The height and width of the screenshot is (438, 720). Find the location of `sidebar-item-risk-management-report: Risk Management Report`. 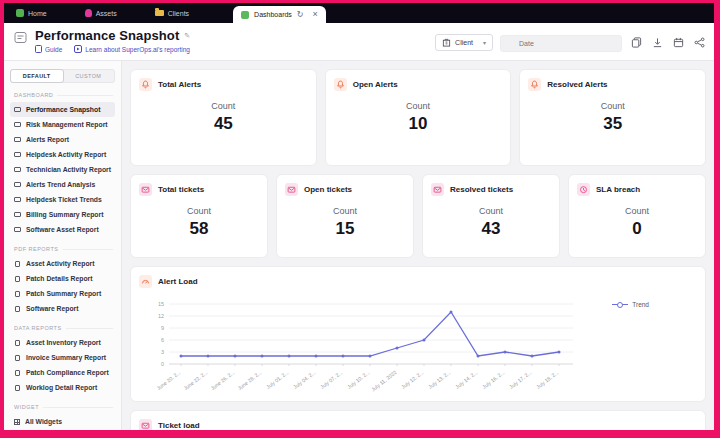

sidebar-item-risk-management-report: Risk Management Report is located at coordinates (62, 124).